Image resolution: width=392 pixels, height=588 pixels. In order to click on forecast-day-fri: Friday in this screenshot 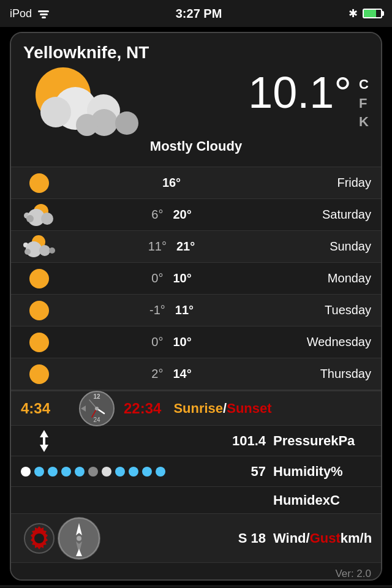, I will do `click(328, 183)`.